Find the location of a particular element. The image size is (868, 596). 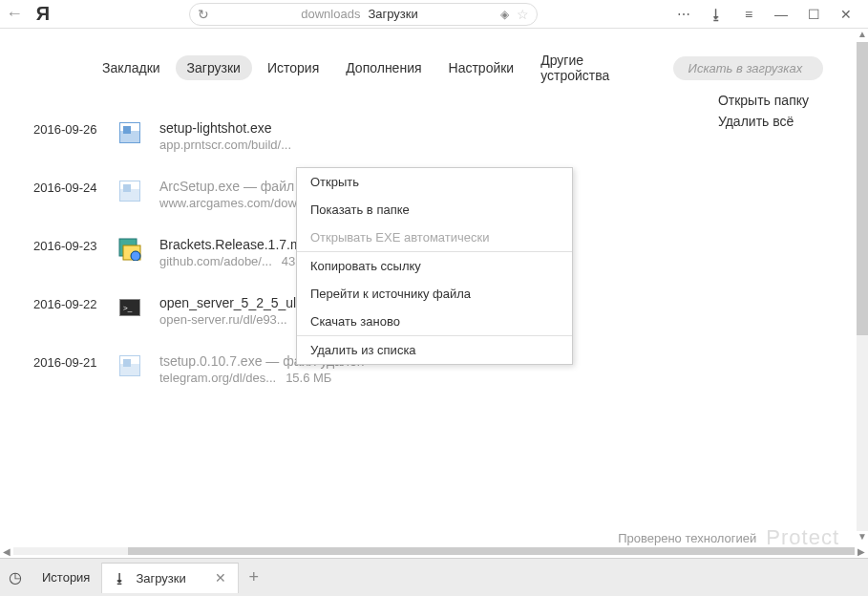

minimize-button: — is located at coordinates (781, 14).